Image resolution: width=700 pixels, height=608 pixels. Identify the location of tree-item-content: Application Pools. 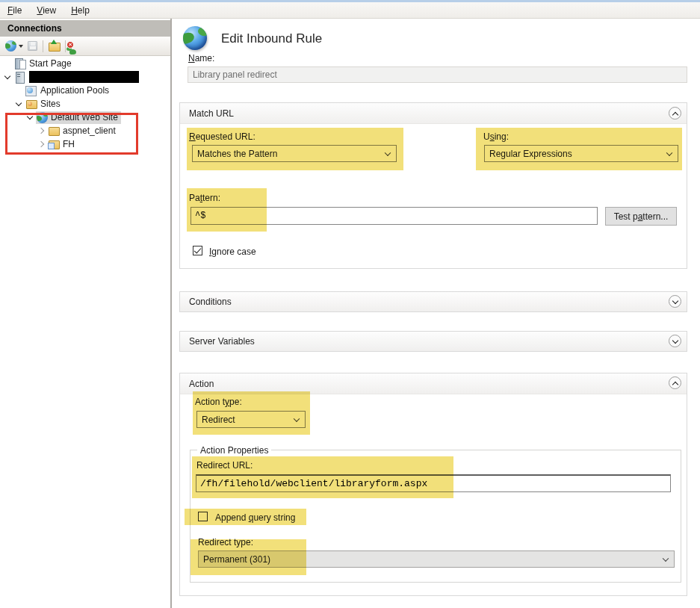
(69, 91).